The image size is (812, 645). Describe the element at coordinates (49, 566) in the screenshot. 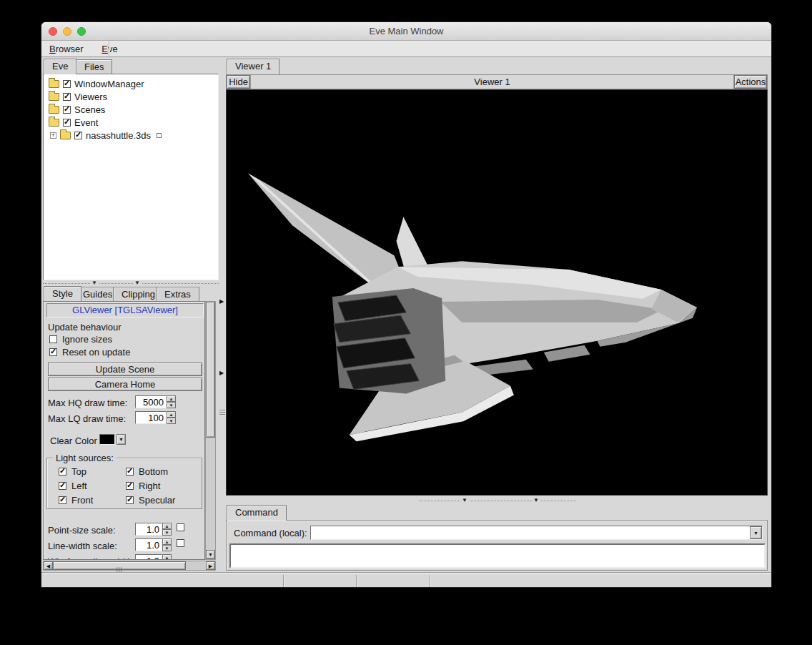

I see `scroll-left-icon: ◀` at that location.